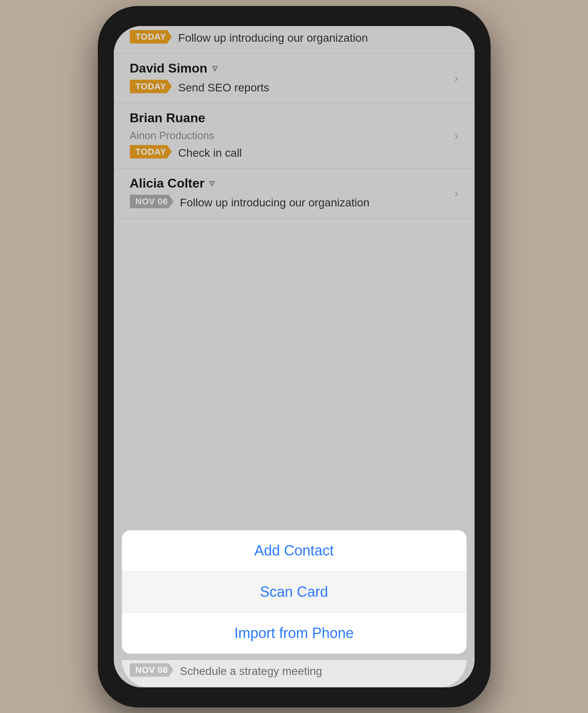  I want to click on add-contact-label: Add Contact, so click(294, 551).